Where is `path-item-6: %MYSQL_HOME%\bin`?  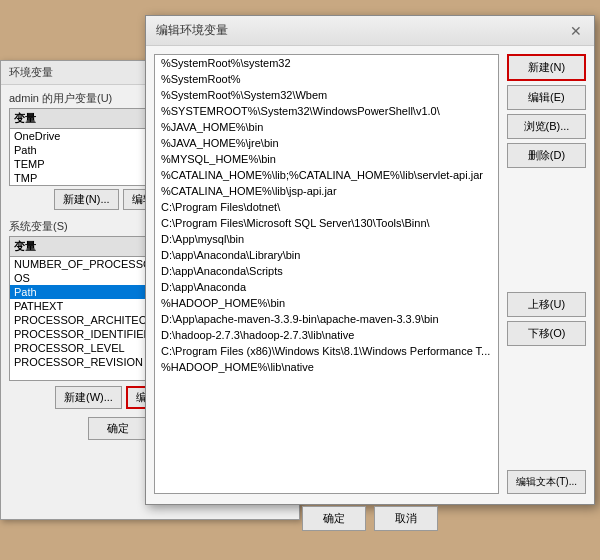 path-item-6: %MYSQL_HOME%\bin is located at coordinates (326, 159).